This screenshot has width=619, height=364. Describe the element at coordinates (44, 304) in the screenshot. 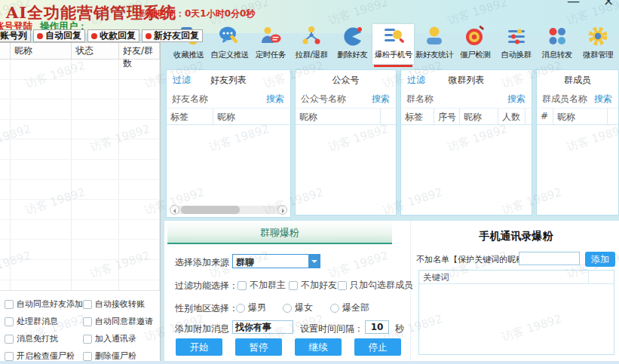

I see `option-auto-accept-friend: 自动同意好友添加` at that location.